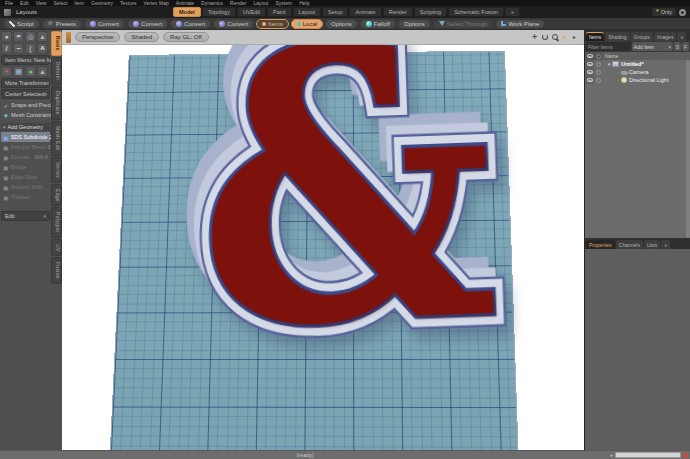  Describe the element at coordinates (555, 37) in the screenshot. I see `zoom-icon` at that location.